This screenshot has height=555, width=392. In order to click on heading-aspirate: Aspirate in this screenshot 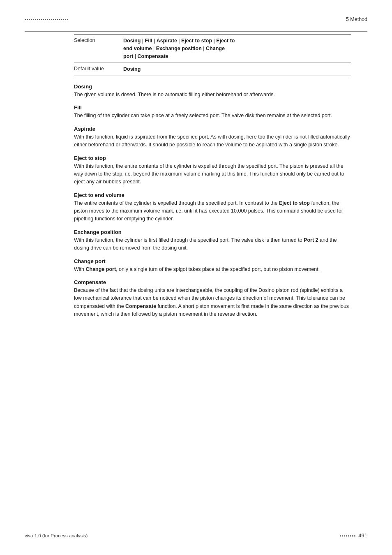, I will do `click(212, 129)`.